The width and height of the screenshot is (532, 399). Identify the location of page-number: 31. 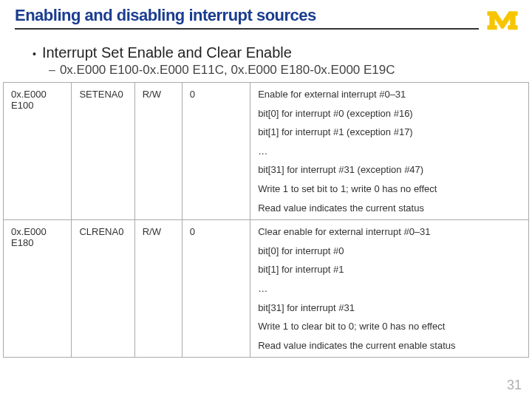
(514, 386).